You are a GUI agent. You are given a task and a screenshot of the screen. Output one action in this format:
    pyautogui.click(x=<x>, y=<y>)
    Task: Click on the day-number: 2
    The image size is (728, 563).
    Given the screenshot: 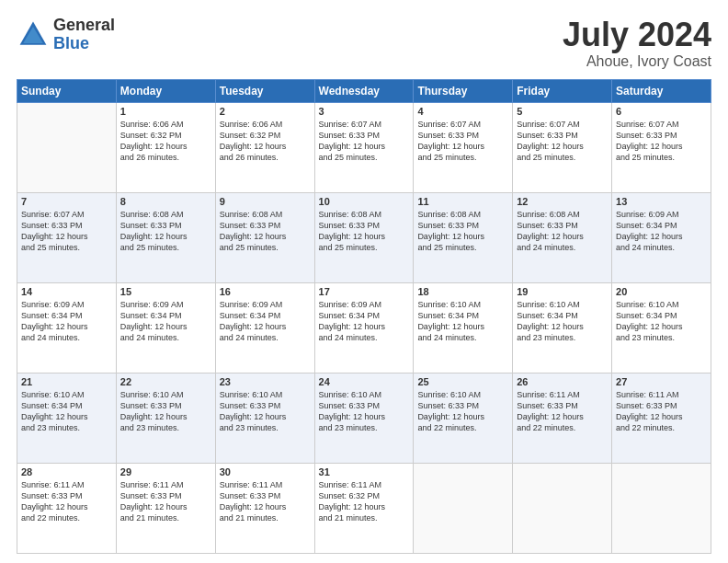 What is the action you would take?
    pyautogui.click(x=265, y=111)
    